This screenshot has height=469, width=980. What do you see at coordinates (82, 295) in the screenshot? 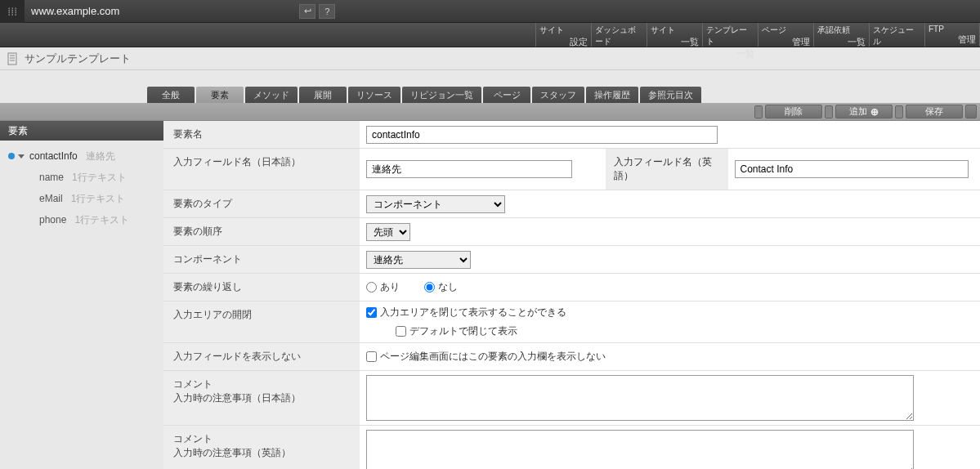
I see `sidebar: 要素 contactInfo 連絡先 name 1行テキスト eMail 1行テ…` at bounding box center [82, 295].